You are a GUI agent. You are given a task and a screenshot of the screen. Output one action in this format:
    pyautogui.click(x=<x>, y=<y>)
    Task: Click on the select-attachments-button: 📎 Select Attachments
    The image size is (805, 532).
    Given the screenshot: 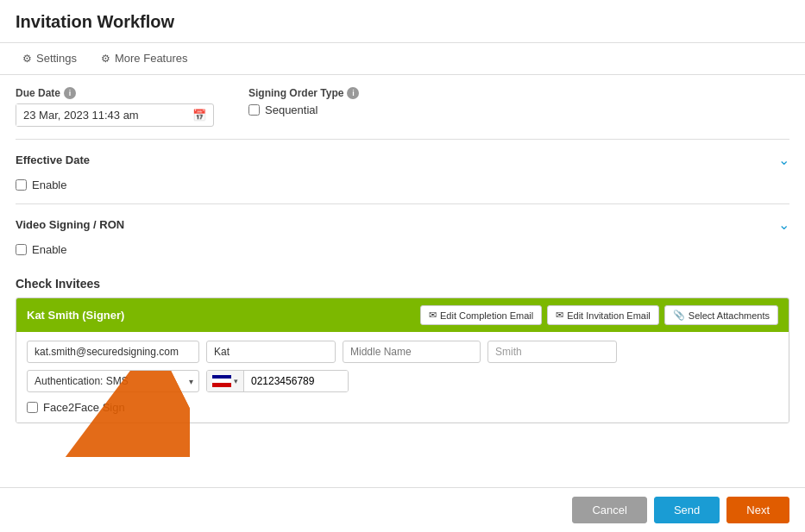 What is the action you would take?
    pyautogui.click(x=721, y=316)
    